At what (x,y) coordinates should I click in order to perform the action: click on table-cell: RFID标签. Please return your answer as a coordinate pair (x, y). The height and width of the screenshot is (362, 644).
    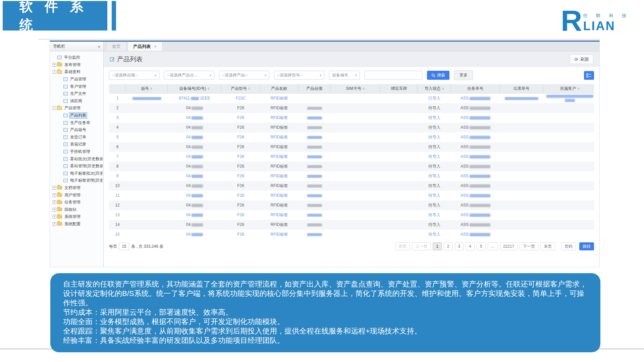
    Looking at the image, I should click on (279, 127).